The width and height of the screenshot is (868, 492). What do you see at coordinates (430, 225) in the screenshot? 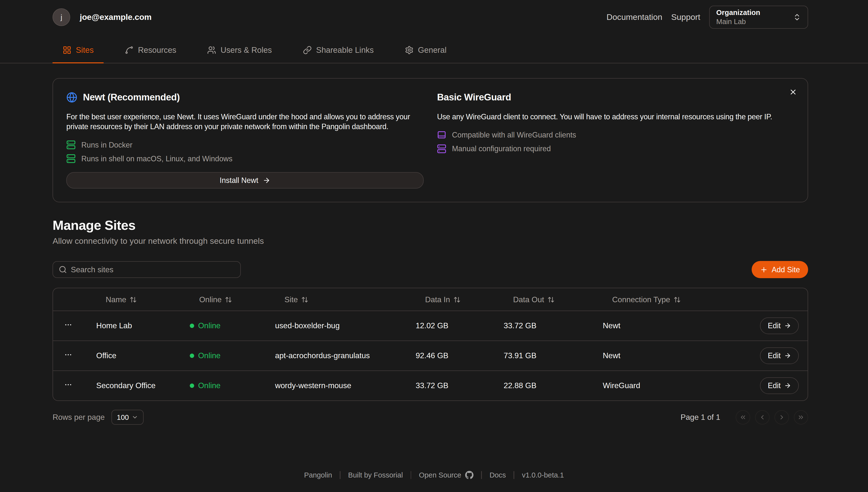
I see `page-title: Manage Sites` at bounding box center [430, 225].